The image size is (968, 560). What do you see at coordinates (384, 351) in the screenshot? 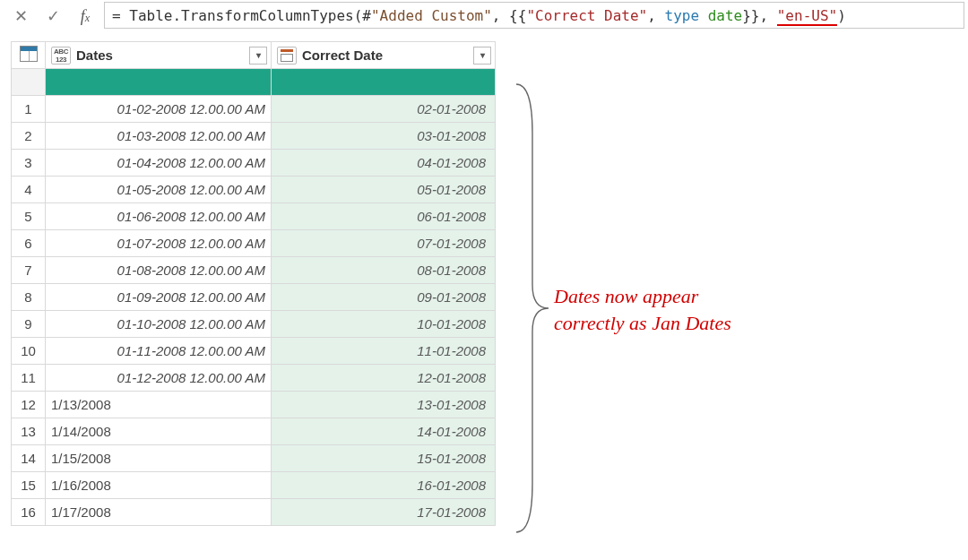
I see `cell-correct-date: 11-01-2008` at bounding box center [384, 351].